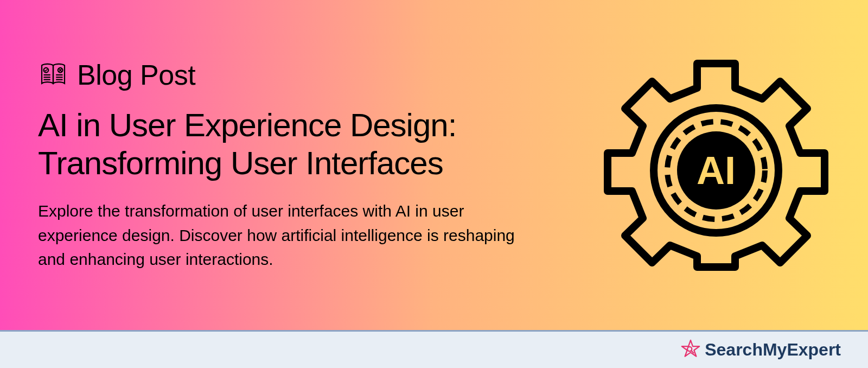 Image resolution: width=868 pixels, height=368 pixels. Describe the element at coordinates (716, 170) in the screenshot. I see `gear-center-text: AI` at that location.